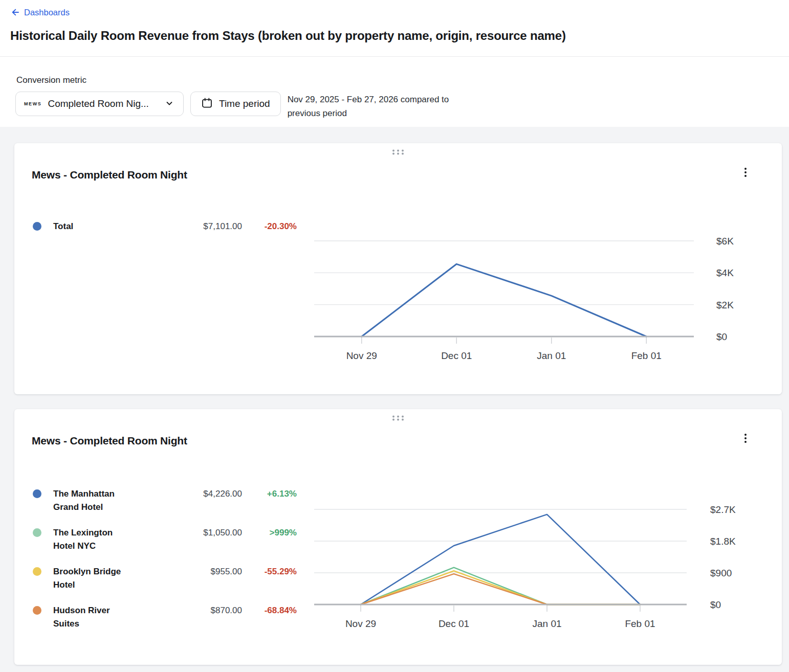 The image size is (789, 672). Describe the element at coordinates (269, 611) in the screenshot. I see `series-change-badge: -68.84%` at that location.